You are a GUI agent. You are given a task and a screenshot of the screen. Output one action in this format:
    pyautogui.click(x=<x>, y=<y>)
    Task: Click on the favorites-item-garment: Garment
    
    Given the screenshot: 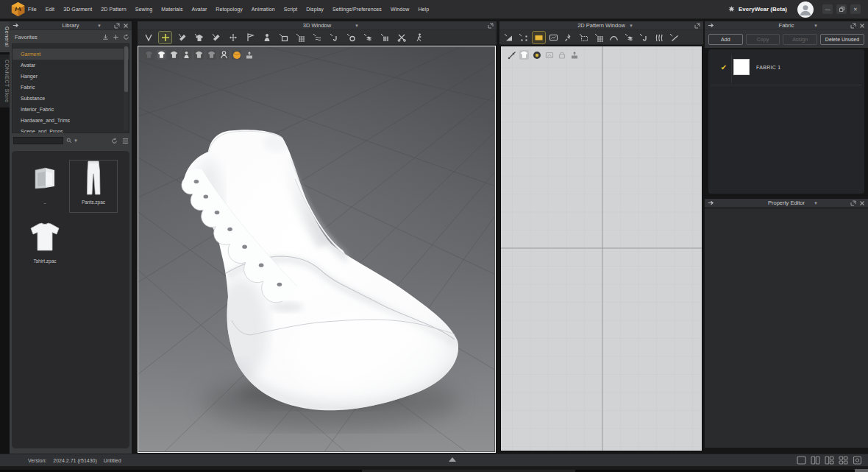 What is the action you would take?
    pyautogui.click(x=71, y=54)
    